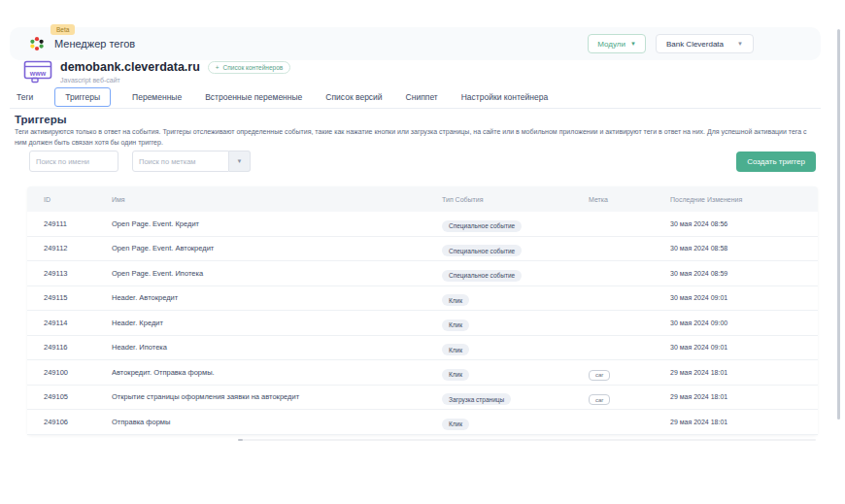 The width and height of the screenshot is (845, 504). I want to click on table-row: 249105 Открытие страницы оформления заяв…, so click(422, 398).